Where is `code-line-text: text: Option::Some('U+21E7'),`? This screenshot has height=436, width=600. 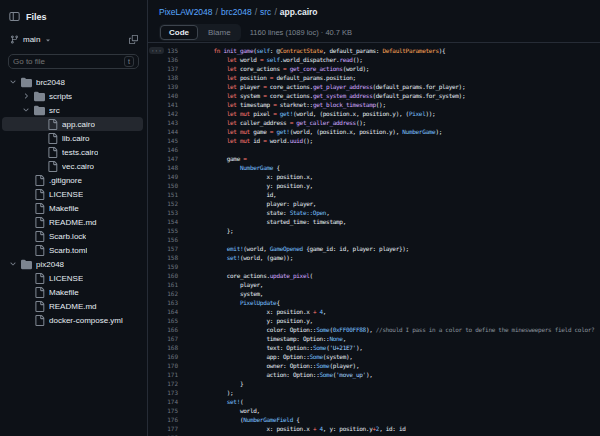
code-line-text: text: Option::Some('U+21E7'), is located at coordinates (275, 348).